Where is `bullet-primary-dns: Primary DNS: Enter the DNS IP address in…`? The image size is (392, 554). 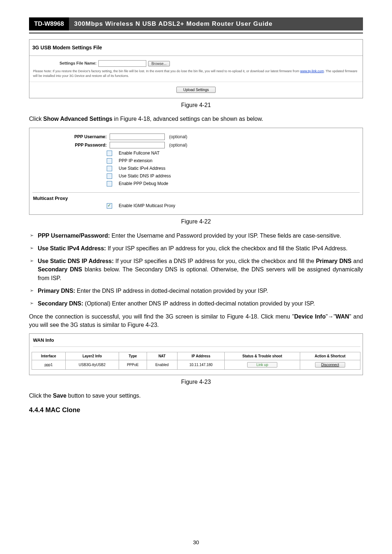 bullet-primary-dns: Primary DNS: Enter the DNS IP address in… is located at coordinates (200, 291).